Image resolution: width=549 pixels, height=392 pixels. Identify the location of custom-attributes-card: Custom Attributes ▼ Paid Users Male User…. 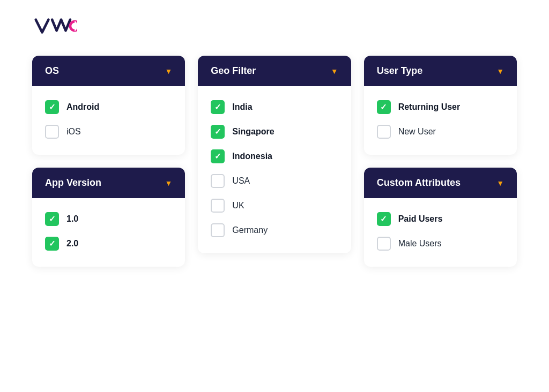
(441, 217).